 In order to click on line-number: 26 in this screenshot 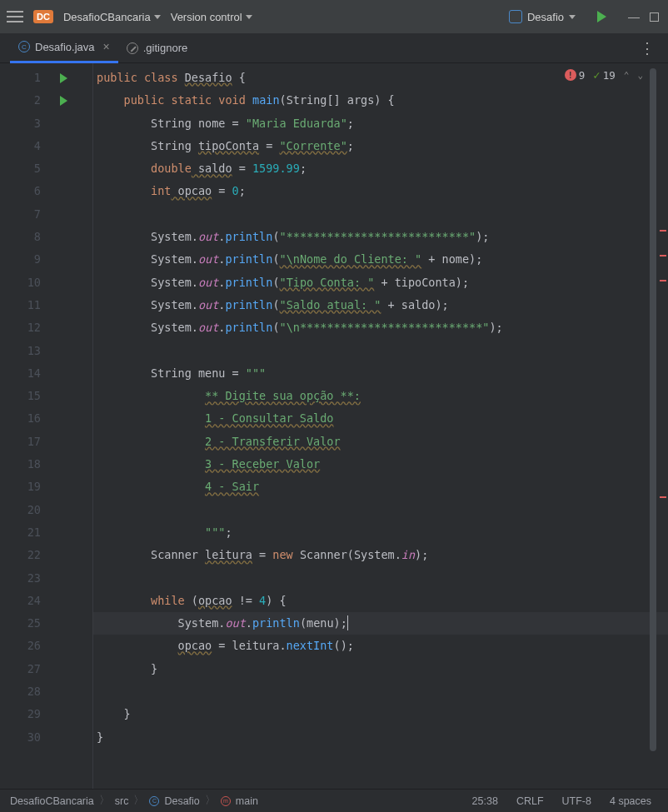, I will do `click(25, 646)`.